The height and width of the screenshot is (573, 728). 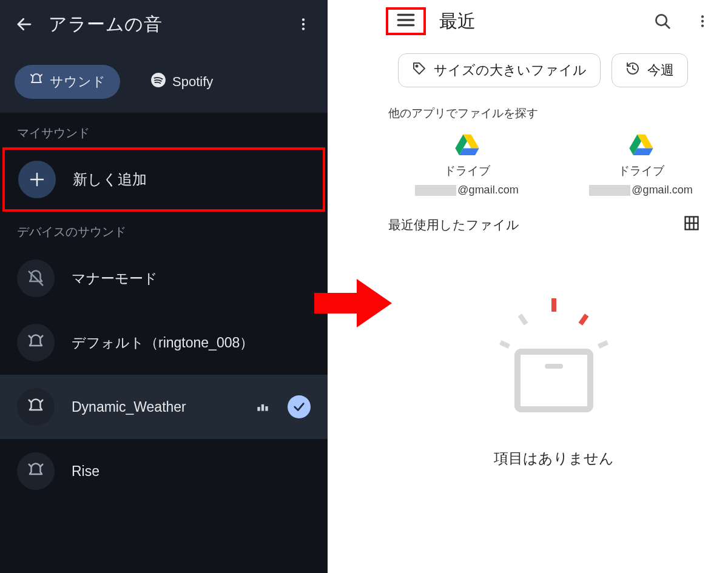 What do you see at coordinates (554, 458) in the screenshot?
I see `empty-message: 項目はありません` at bounding box center [554, 458].